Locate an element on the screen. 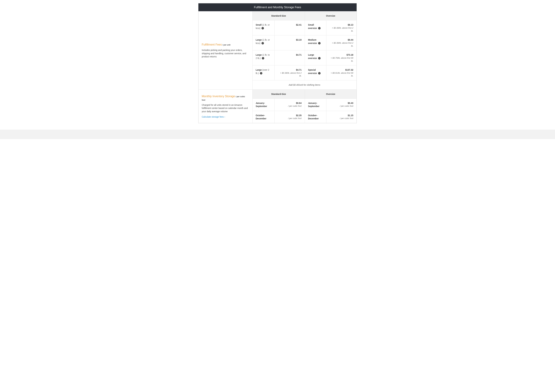 The image size is (555, 392). price-extra: + $0.91/lb. above first 90 lb. is located at coordinates (341, 74).